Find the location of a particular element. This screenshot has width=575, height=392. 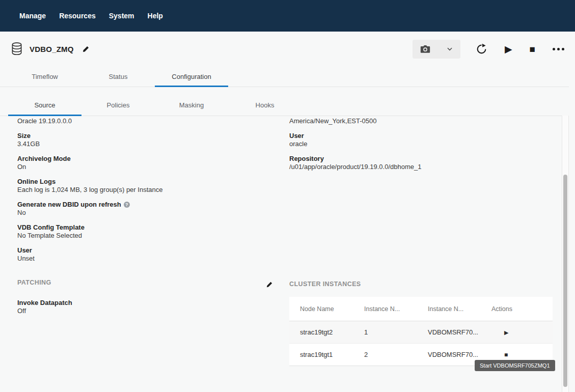

tab-status: Status is located at coordinates (118, 76).